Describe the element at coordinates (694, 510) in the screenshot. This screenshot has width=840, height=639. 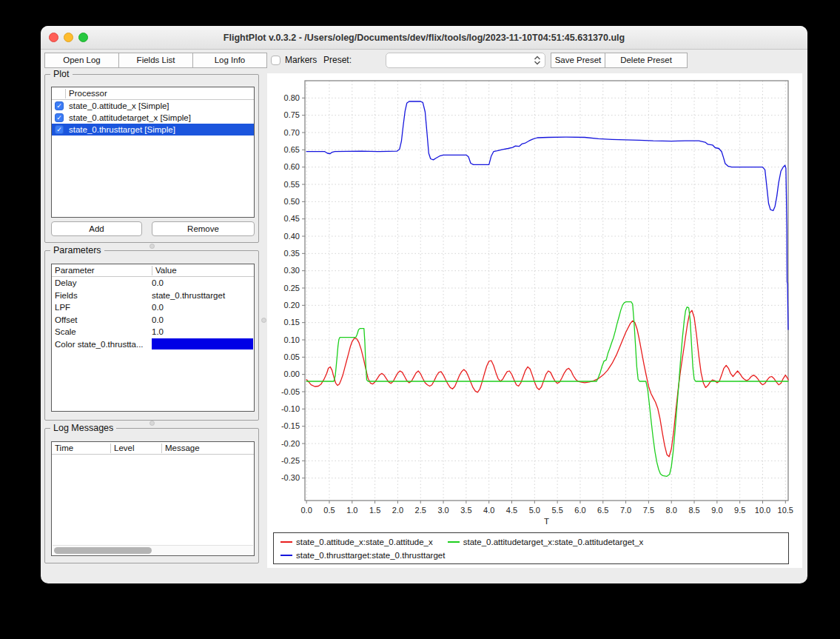
I see `x-tick-label: 8.5` at that location.